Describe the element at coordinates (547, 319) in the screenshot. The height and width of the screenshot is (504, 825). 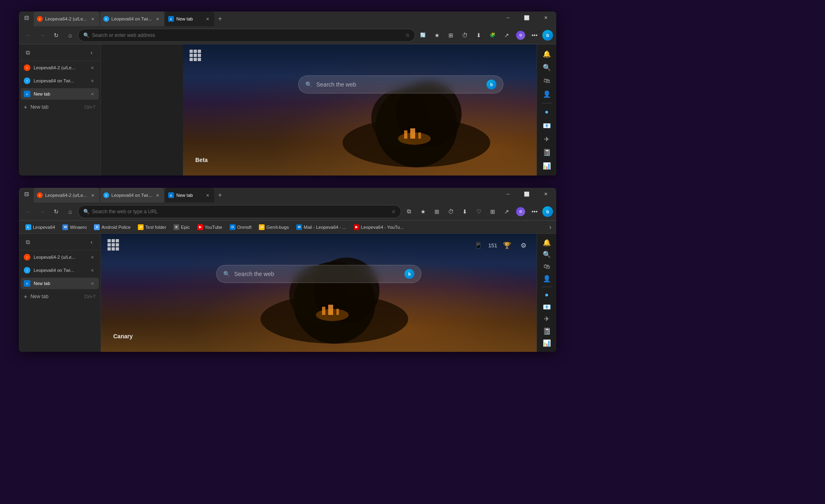
I see `bottom-rs-plane-btn: ✈` at that location.